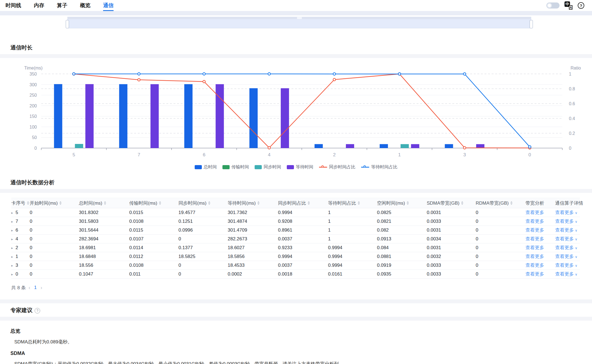  I want to click on legend-item-等待时间: 等待时间, so click(300, 167).